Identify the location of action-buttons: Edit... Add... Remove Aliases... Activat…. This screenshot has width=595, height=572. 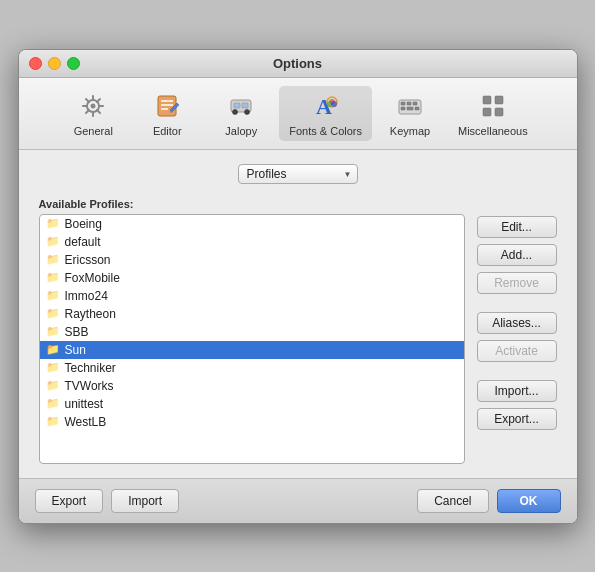
(517, 314).